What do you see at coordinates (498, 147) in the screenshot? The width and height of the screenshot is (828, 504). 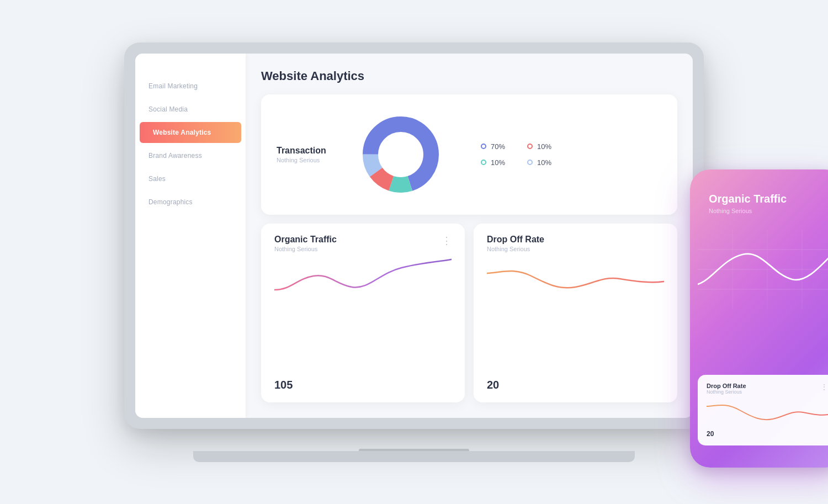 I see `legend-label-0: 70%` at bounding box center [498, 147].